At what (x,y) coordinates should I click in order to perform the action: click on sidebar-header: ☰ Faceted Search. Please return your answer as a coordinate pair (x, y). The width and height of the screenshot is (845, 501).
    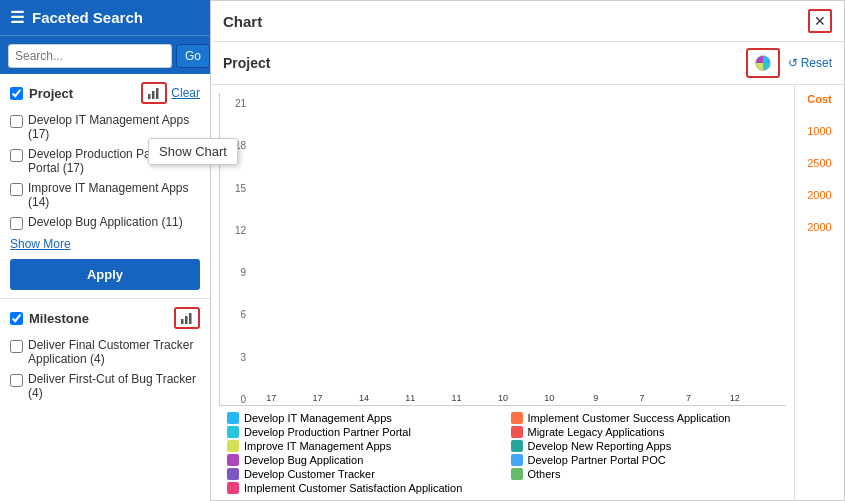
    Looking at the image, I should click on (105, 18).